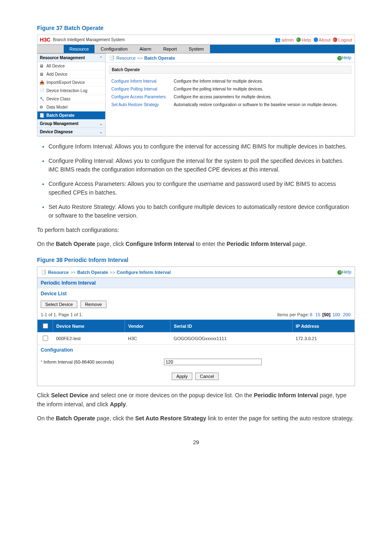  I want to click on row-checkbox, so click(45, 338).